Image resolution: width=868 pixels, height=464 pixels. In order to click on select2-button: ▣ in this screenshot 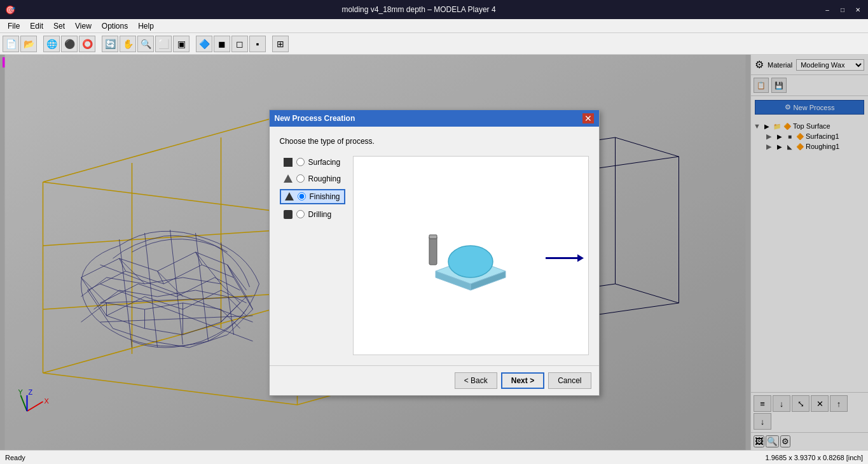, I will do `click(181, 44)`.